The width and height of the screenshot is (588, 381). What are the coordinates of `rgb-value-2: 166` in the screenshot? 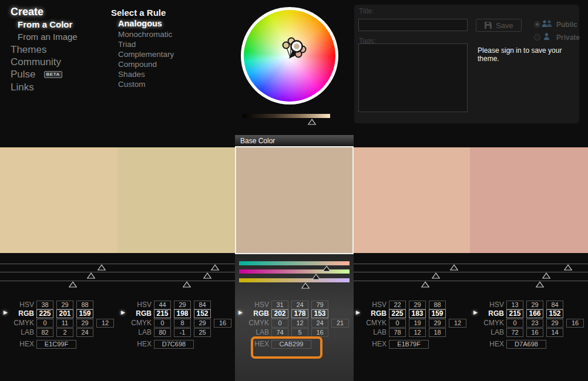 It's located at (535, 313).